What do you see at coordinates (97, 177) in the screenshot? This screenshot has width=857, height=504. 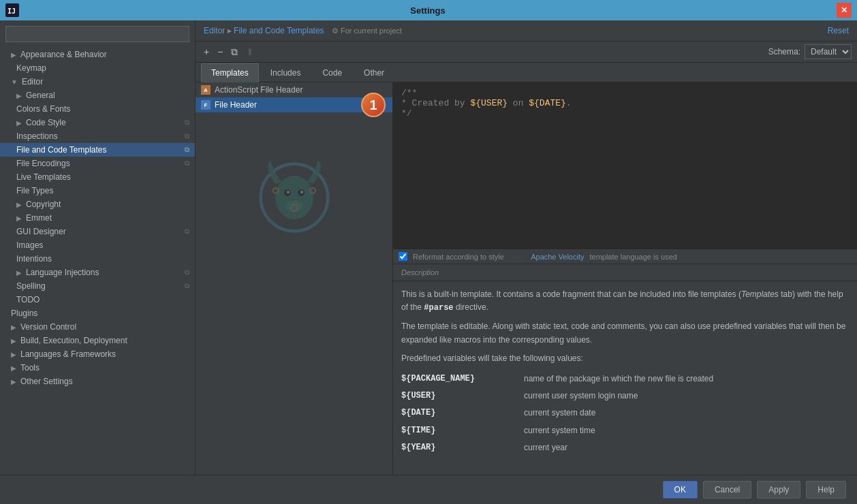 I see `sidebar-item-live-templates: Live Templates` at bounding box center [97, 177].